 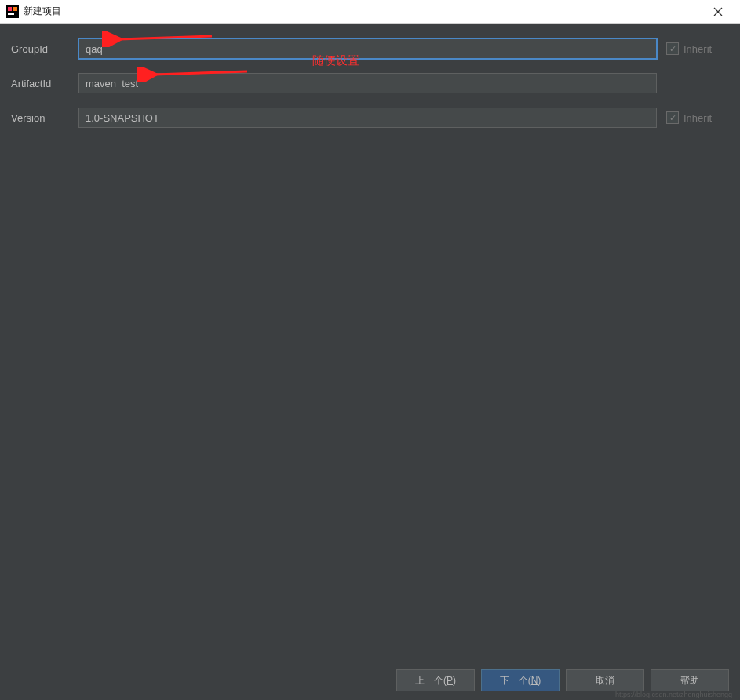 I want to click on button-bar: 上一个(P) 下一个(N) 取消 帮助 https://blog.csdn.ne…, so click(x=370, y=680).